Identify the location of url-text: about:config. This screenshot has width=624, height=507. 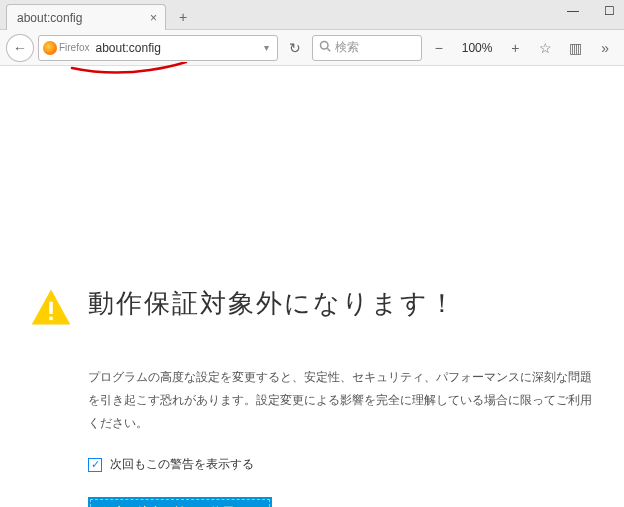
(177, 48).